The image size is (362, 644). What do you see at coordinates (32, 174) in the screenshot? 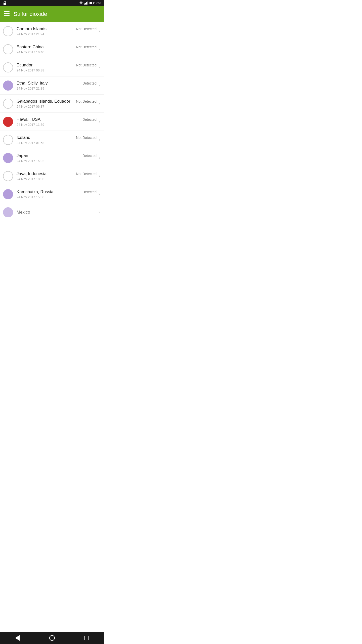
I see `location-name: Java, Indonesia` at bounding box center [32, 174].